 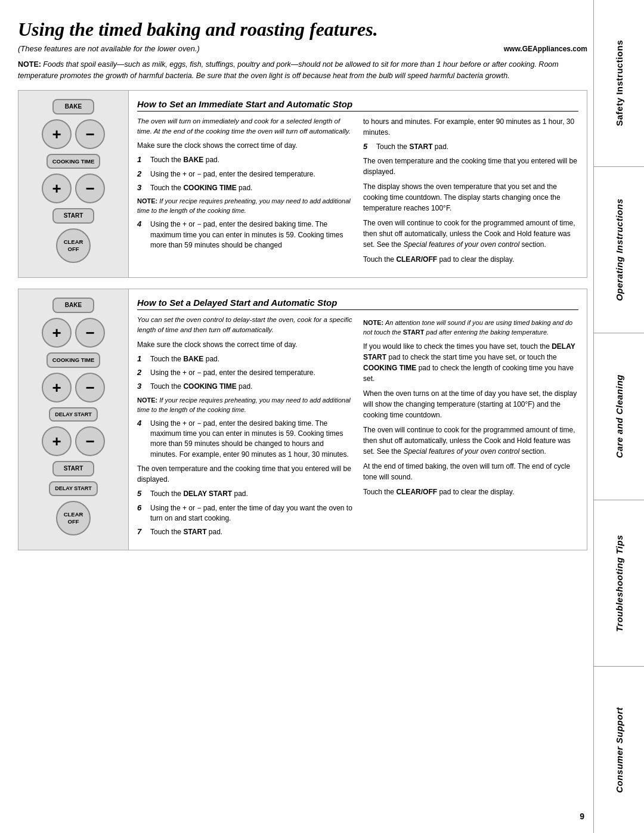 What do you see at coordinates (73, 216) in the screenshot?
I see `start-button-1: START` at bounding box center [73, 216].